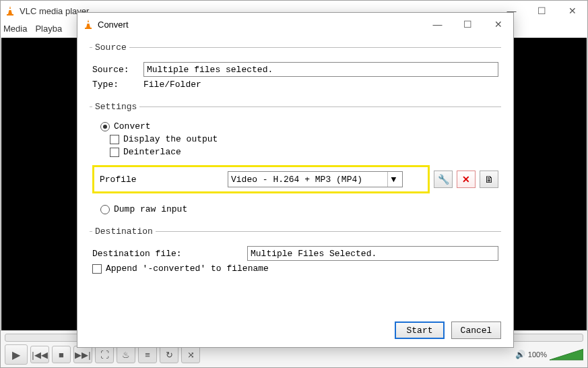  I want to click on dump-raw-label: Dump raw input, so click(151, 209).